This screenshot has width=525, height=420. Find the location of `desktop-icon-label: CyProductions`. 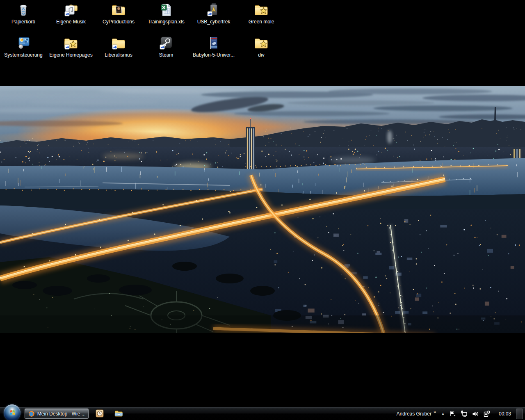

desktop-icon-label: CyProductions is located at coordinates (119, 22).